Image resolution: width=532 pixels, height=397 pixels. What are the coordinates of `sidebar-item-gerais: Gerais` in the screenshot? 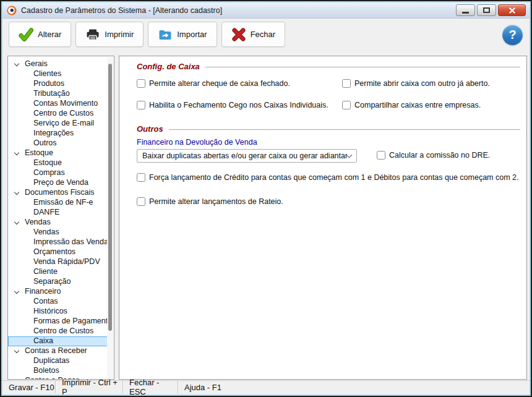 It's located at (61, 64).